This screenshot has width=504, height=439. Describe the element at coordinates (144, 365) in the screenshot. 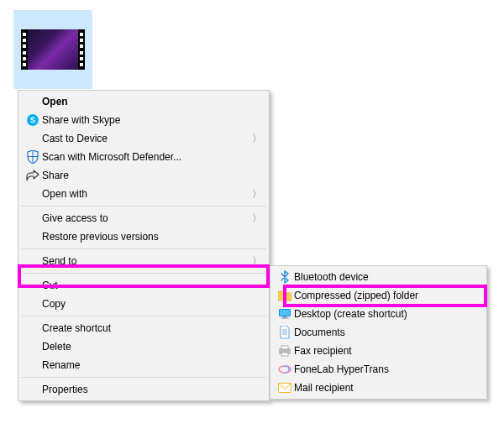

I see `menu-item-rename: Rename` at that location.